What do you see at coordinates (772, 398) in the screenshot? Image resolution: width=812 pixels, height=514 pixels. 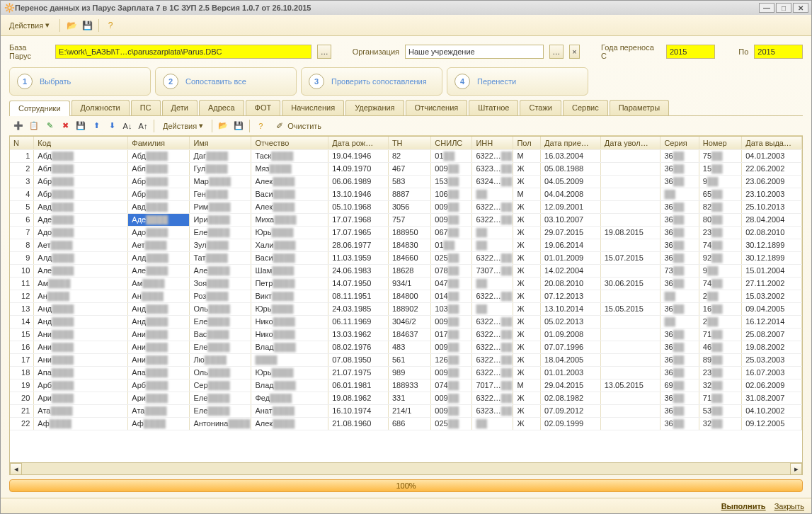 I see `cell: 31.08.2007` at bounding box center [772, 398].